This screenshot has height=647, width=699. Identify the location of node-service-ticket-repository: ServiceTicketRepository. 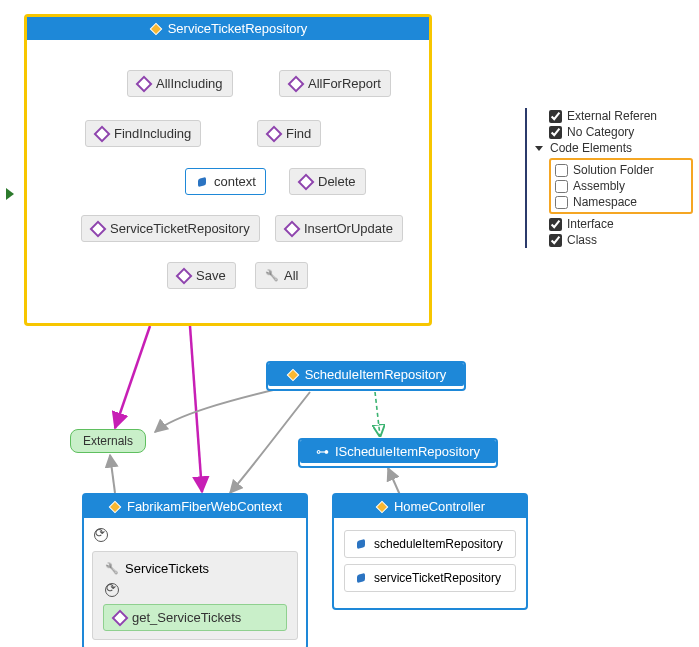
(170, 228).